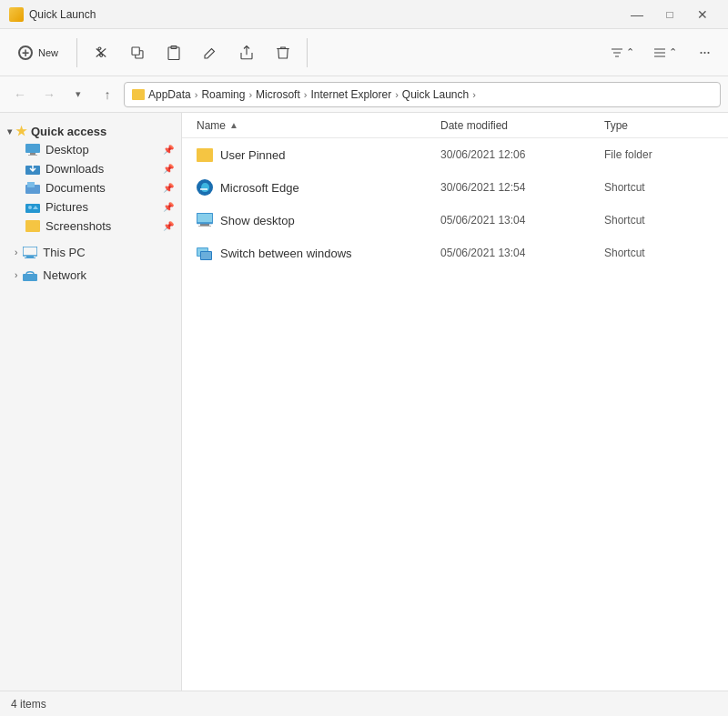 This screenshot has width=728, height=716. Describe the element at coordinates (318, 155) in the screenshot. I see `file-name-cell: User Pinned` at that location.